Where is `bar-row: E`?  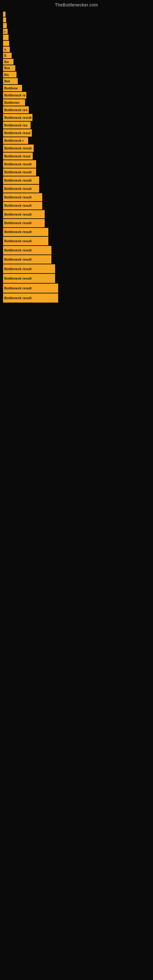 bar-row: E is located at coordinates (78, 56).